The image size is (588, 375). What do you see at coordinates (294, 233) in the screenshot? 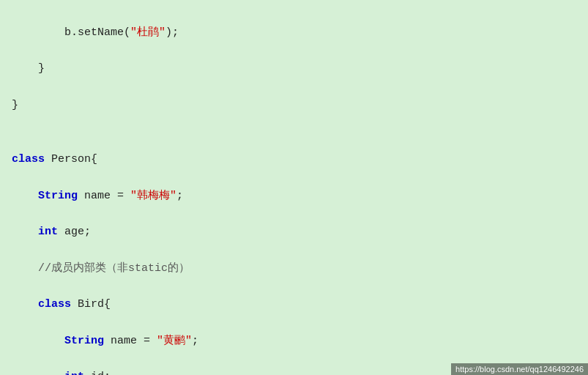
I see `code-line: int age;` at bounding box center [294, 233].